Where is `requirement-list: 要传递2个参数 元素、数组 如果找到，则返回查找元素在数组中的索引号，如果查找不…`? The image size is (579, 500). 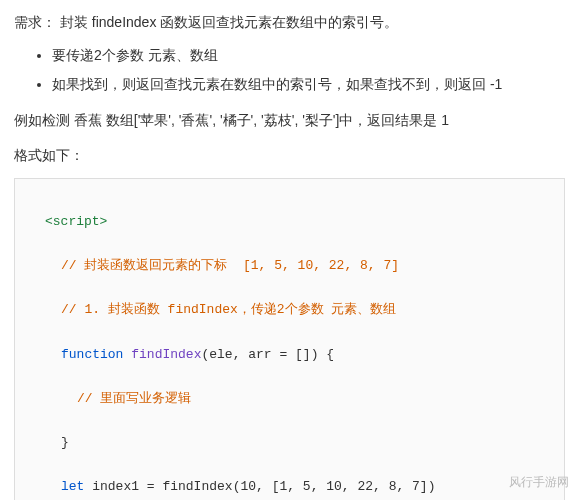
requirement-list: 要传递2个参数 元素、数组 如果找到，则返回查找元素在数组中的索引号，如果查找不… is located at coordinates (290, 70).